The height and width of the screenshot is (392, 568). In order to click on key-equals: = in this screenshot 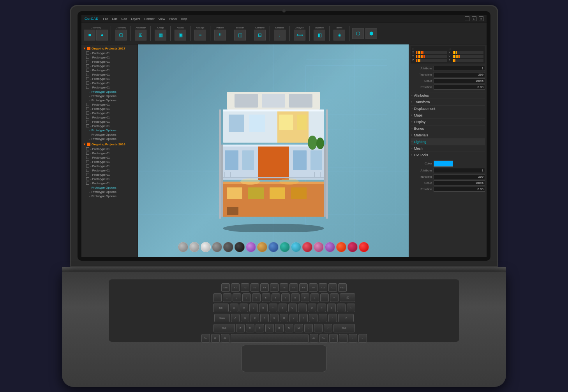, I will do `click(334, 298)`.